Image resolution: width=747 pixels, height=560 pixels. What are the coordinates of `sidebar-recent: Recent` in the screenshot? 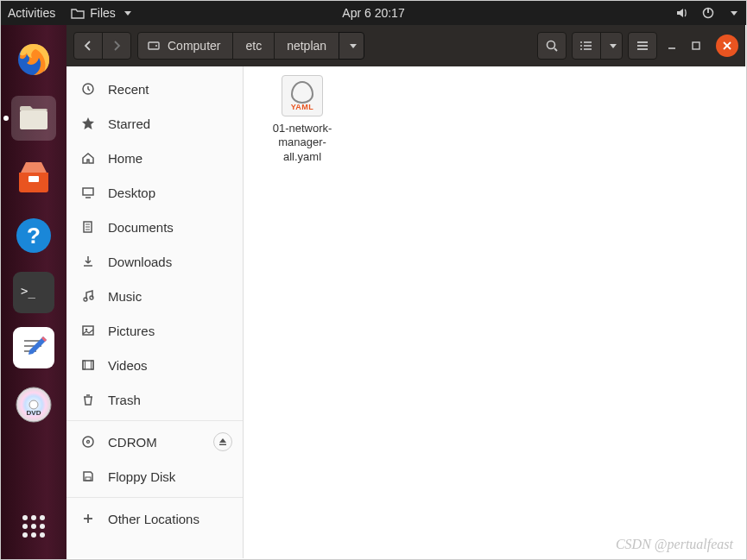 It's located at (155, 89).